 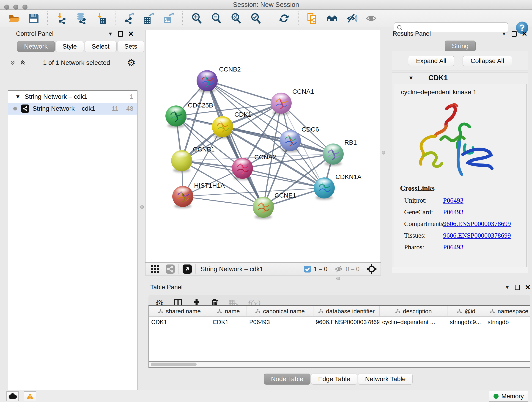 I want to click on column-header-database-identifier: database identifier, so click(x=347, y=312).